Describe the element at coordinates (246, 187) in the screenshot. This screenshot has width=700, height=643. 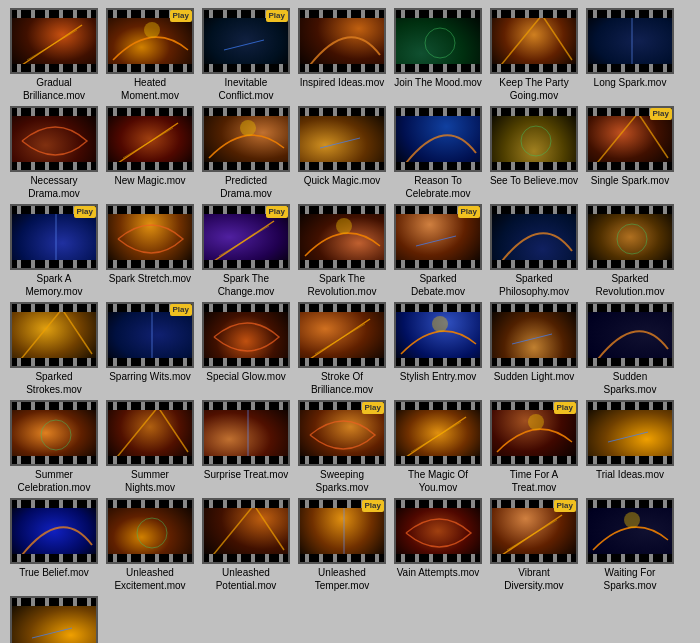
I see `item-label: Predicted Drama.mov` at that location.